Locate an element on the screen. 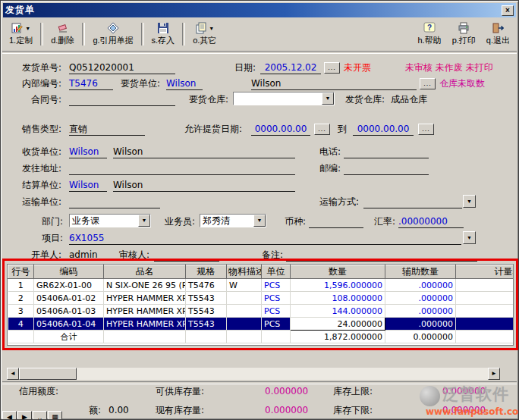  nav-more-button: ‥ is located at coordinates (39, 415).